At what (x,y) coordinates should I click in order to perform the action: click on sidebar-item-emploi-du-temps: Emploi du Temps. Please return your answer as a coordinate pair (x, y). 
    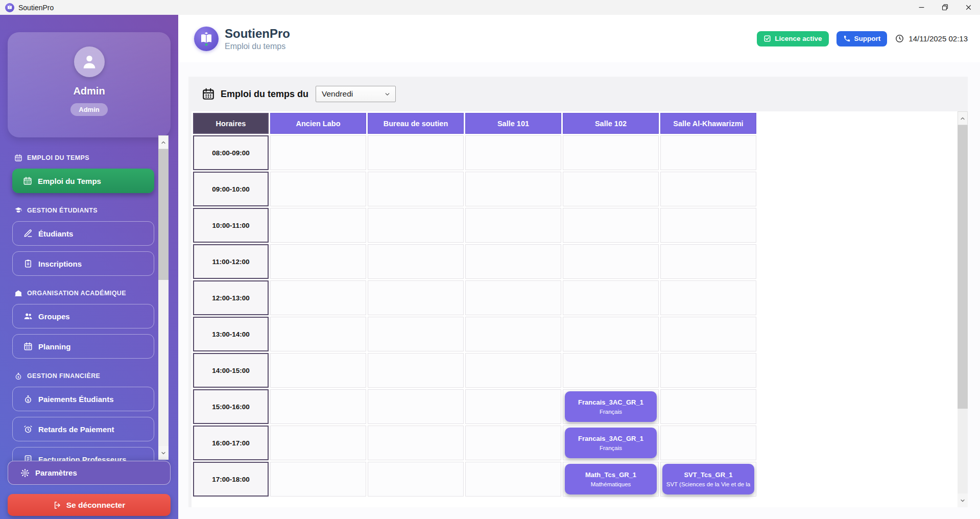
    Looking at the image, I should click on (83, 181).